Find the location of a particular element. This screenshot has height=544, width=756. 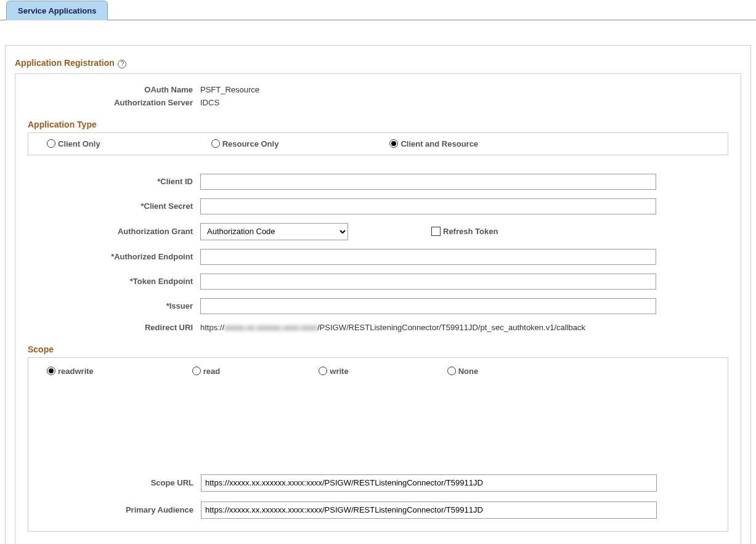

radio-label: readwrite is located at coordinates (76, 371).